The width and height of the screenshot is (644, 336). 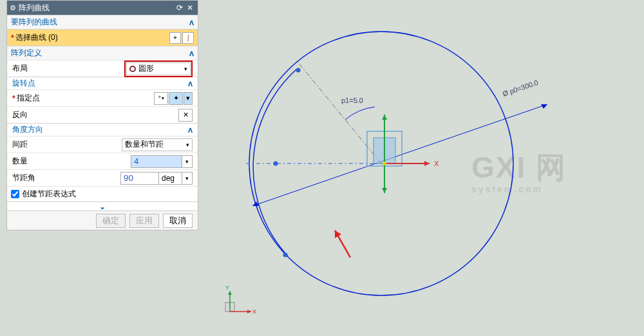 What do you see at coordinates (144, 221) in the screenshot?
I see `apply-button: 应用` at bounding box center [144, 221].